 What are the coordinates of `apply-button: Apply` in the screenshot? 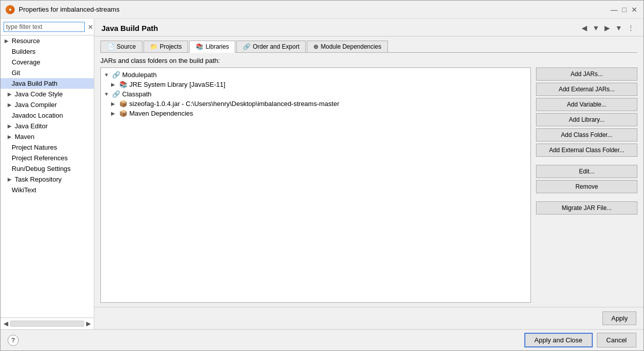 It's located at (620, 319).